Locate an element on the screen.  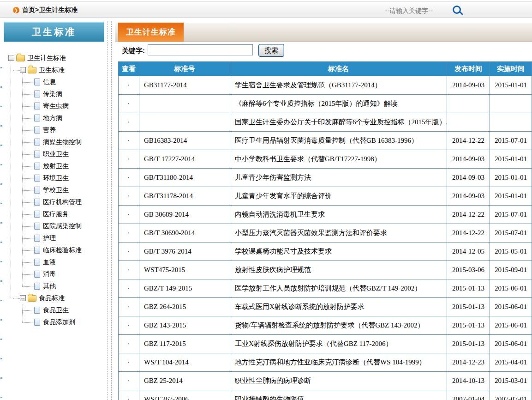
tree-node-label: 信息 is located at coordinates (49, 82).